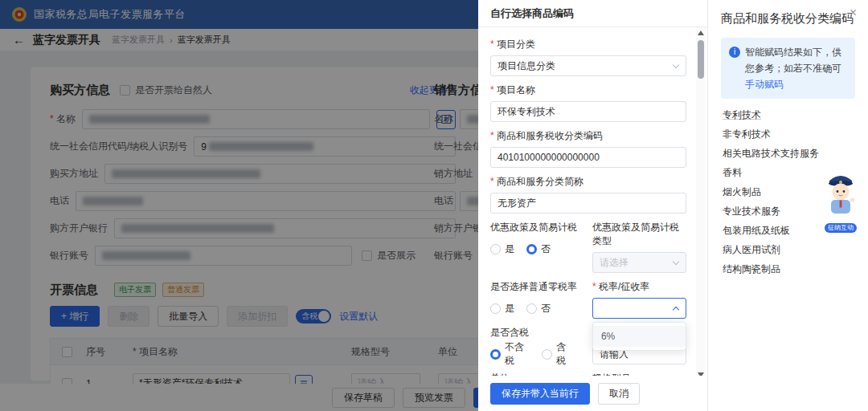  I want to click on policy-type-label: 优惠政策及简易计税类型, so click(640, 234).